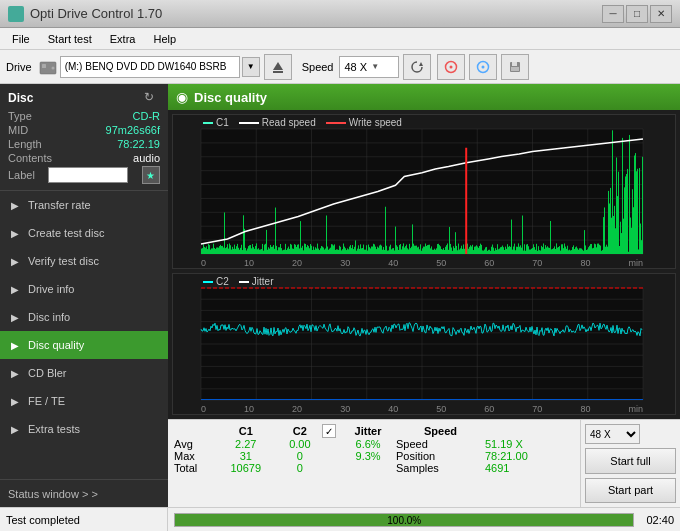 The width and height of the screenshot is (680, 531). Describe the element at coordinates (630, 464) in the screenshot. I see `speed-buttons-panel: 48 X Start full Start part` at that location.